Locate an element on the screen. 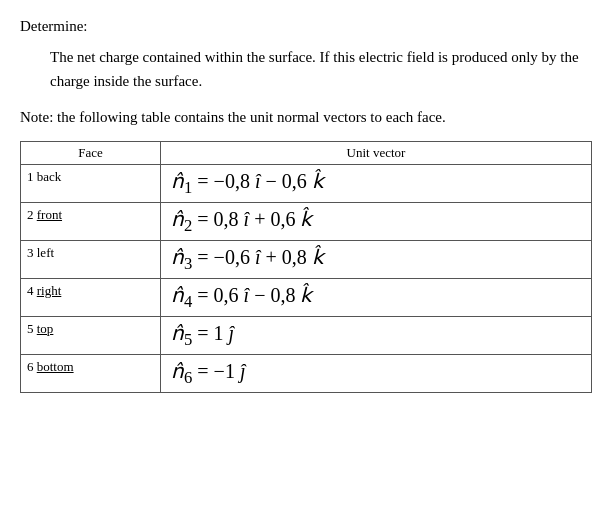 This screenshot has width=612, height=512. unit-vector-cell: n̂5 = 1 ĵ is located at coordinates (376, 336).